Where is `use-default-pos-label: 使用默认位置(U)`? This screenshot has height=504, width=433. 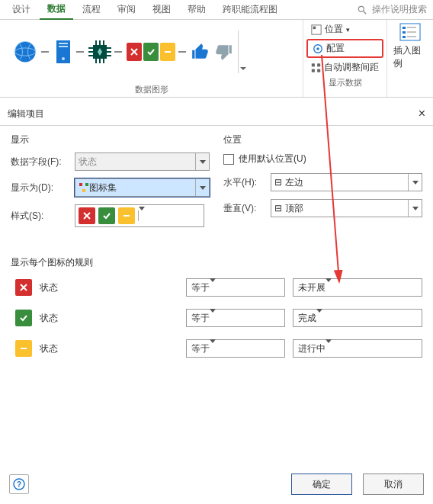
use-default-pos-label: 使用默认位置(U) is located at coordinates (273, 159).